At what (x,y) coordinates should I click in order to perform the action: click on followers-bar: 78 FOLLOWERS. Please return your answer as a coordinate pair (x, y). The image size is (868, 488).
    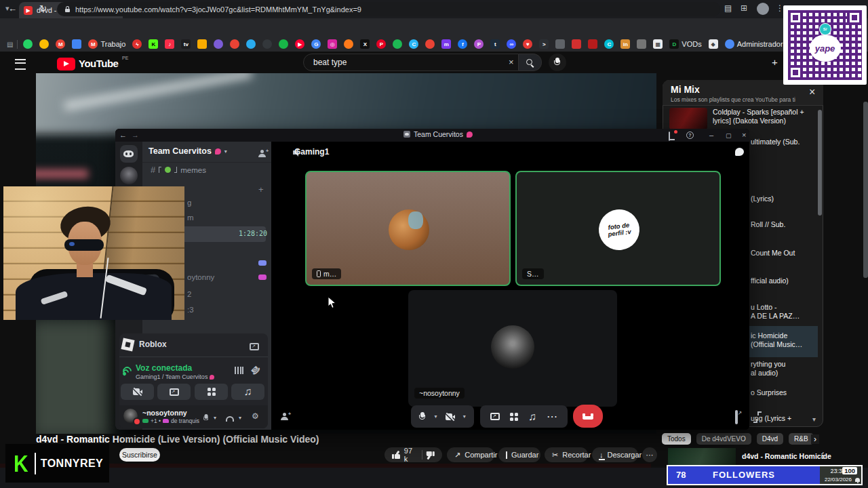
    Looking at the image, I should click on (744, 475).